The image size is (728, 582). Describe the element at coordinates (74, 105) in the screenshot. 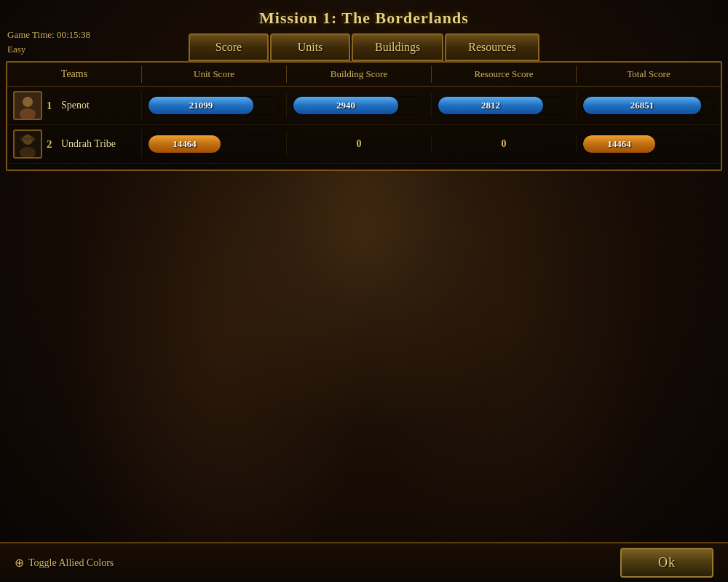

I see `player-info-1: 1 Spenot` at that location.